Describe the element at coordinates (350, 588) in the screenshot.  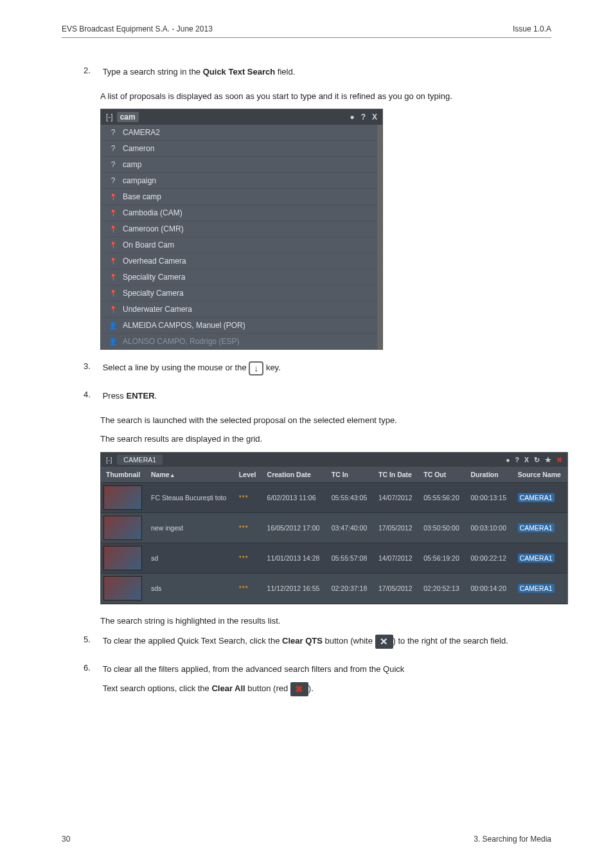
I see `cell-tc-in: 02:20:37:18` at that location.